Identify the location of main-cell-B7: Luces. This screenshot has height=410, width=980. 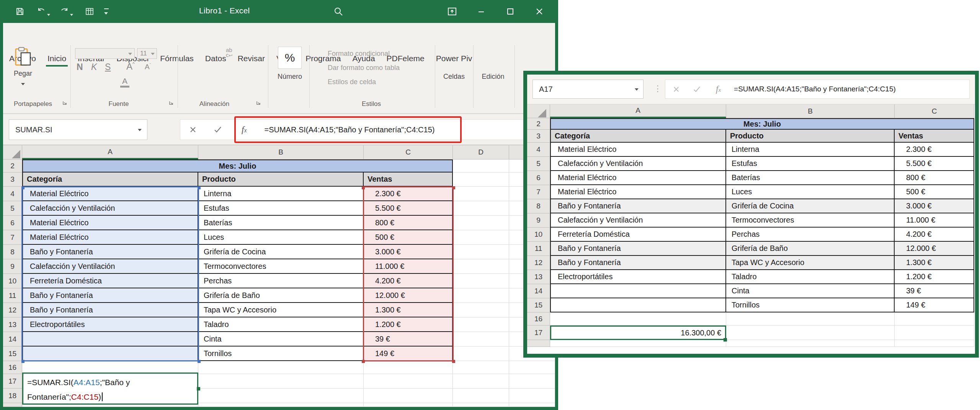
(281, 238).